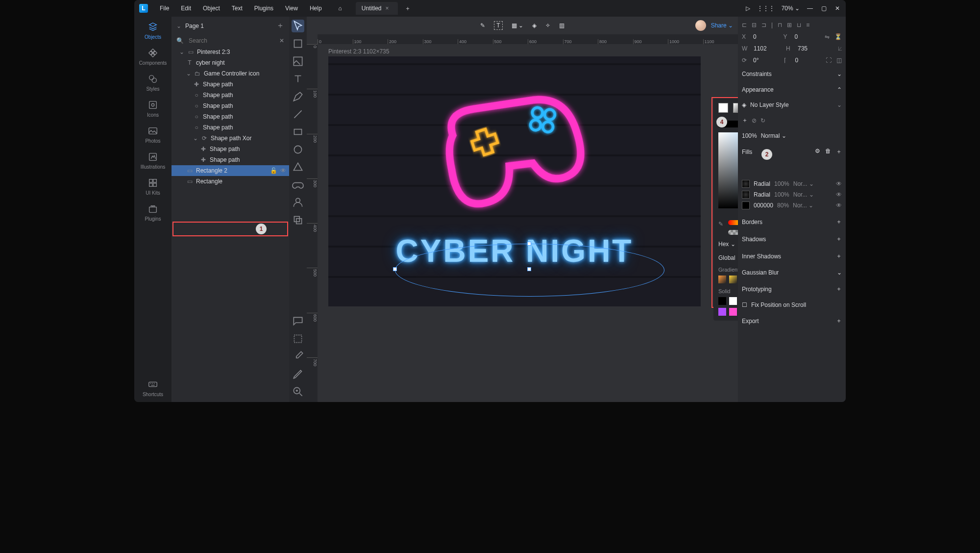 This screenshot has width=980, height=553. I want to click on tool-game-icon, so click(298, 185).